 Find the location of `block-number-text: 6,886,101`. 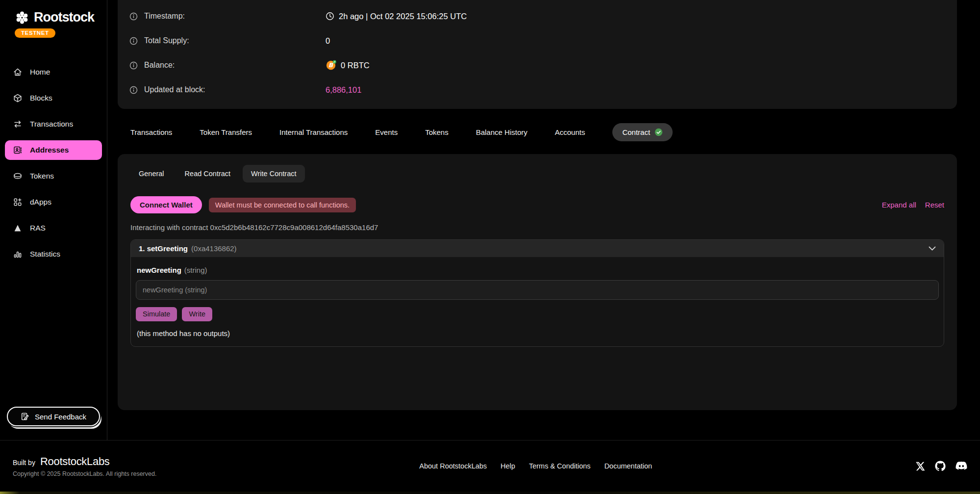

block-number-text: 6,886,101 is located at coordinates (343, 90).